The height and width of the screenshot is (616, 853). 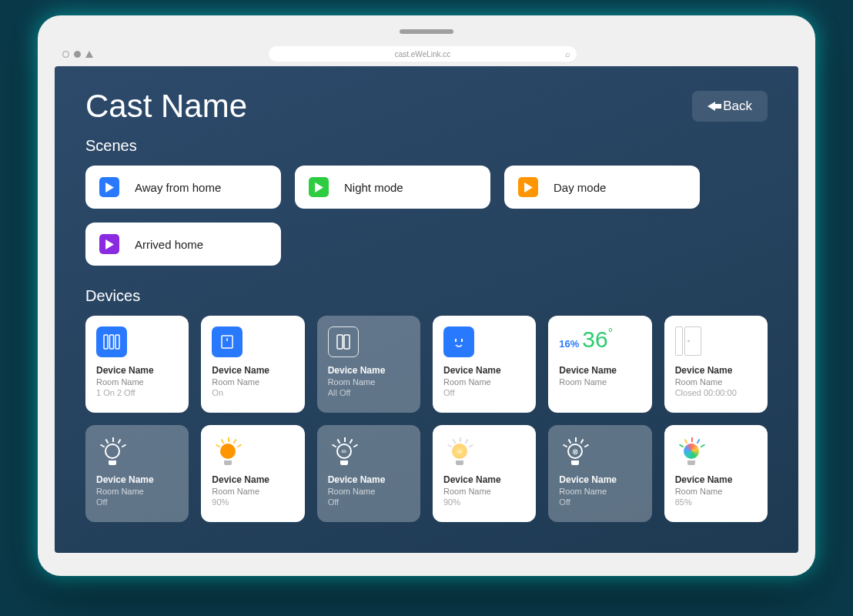 What do you see at coordinates (602, 187) in the screenshot?
I see `scene-day: Day mode` at bounding box center [602, 187].